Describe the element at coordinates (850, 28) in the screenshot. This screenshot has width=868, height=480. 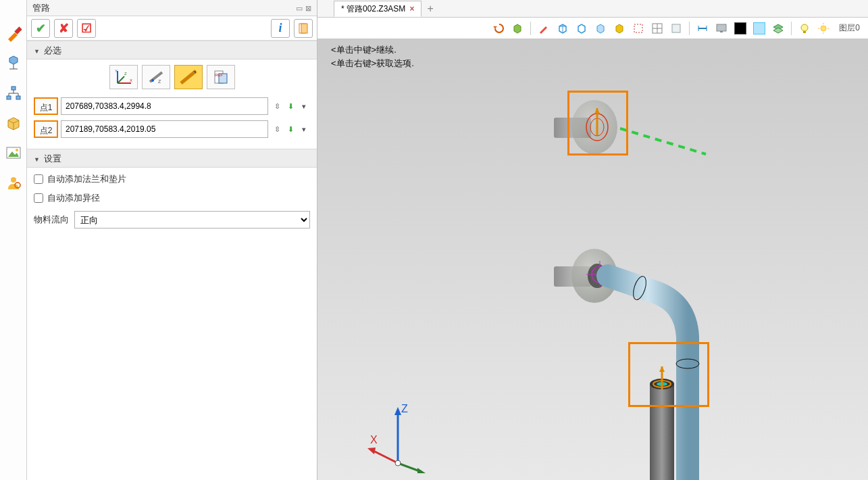
I see `layer-label: 图层0` at that location.